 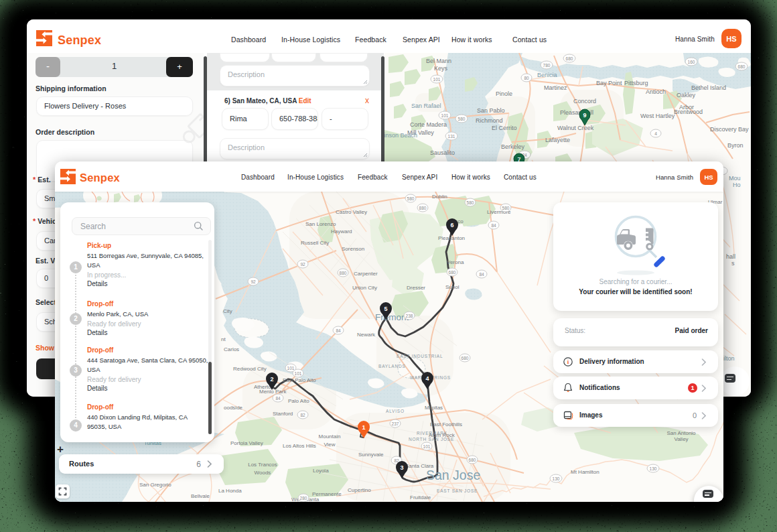 What do you see at coordinates (446, 425) in the screenshot?
I see `svg-text: East Foothills` at bounding box center [446, 425].